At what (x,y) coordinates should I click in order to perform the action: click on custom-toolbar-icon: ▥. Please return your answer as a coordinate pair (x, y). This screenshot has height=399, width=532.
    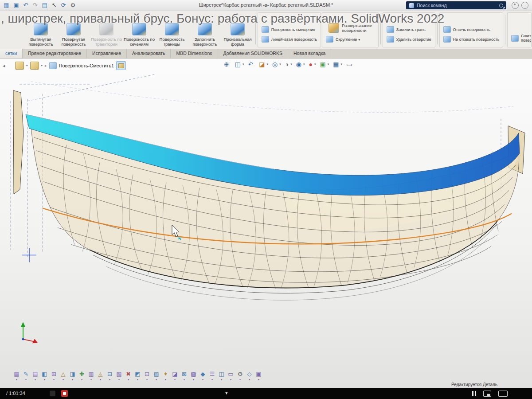
    Looking at the image, I should click on (91, 376).